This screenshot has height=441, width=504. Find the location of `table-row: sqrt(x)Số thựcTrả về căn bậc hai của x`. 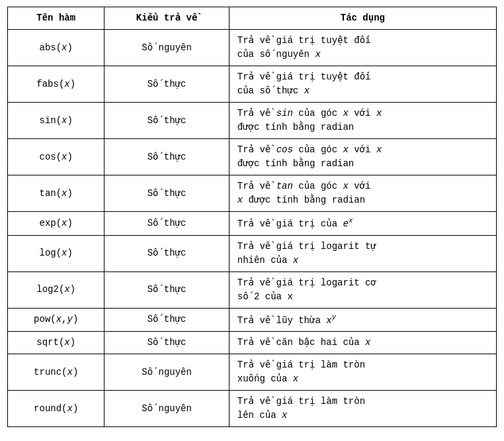

table-row: sqrt(x)Số thựcTrả về căn bậc hai của x is located at coordinates (253, 343).